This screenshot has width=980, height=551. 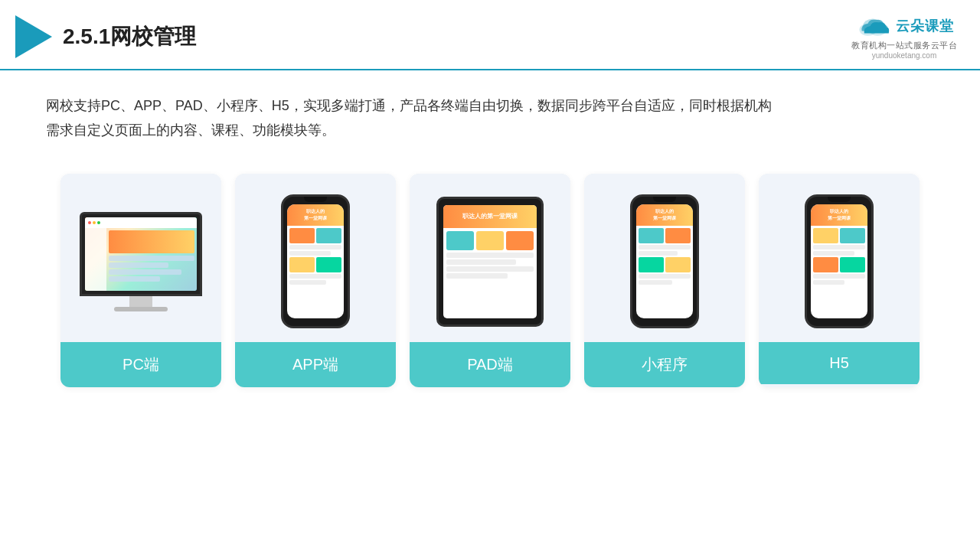 What do you see at coordinates (839, 258) in the screenshot?
I see `h5-image-area: 职达人的第一堂网课` at bounding box center [839, 258].